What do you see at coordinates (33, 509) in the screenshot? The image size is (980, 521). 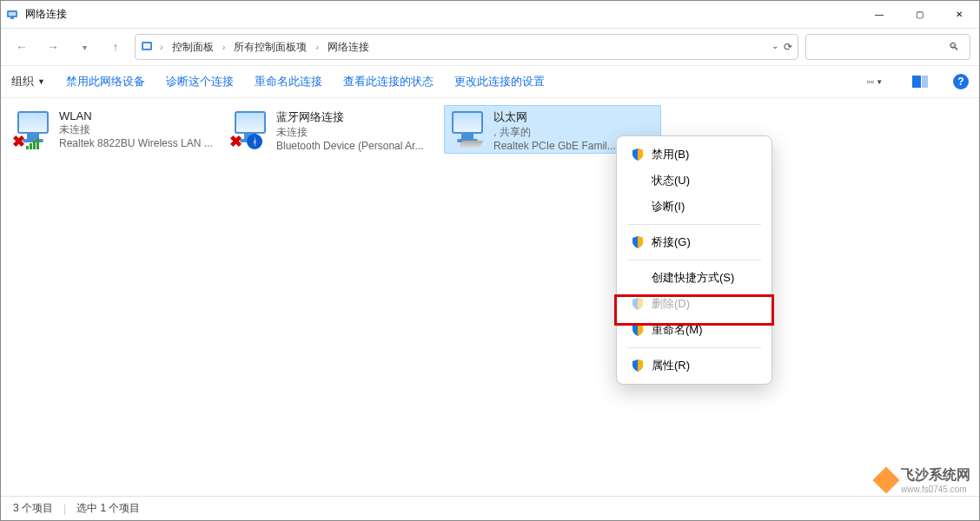 I see `status-item-count: 3 个项目` at bounding box center [33, 509].